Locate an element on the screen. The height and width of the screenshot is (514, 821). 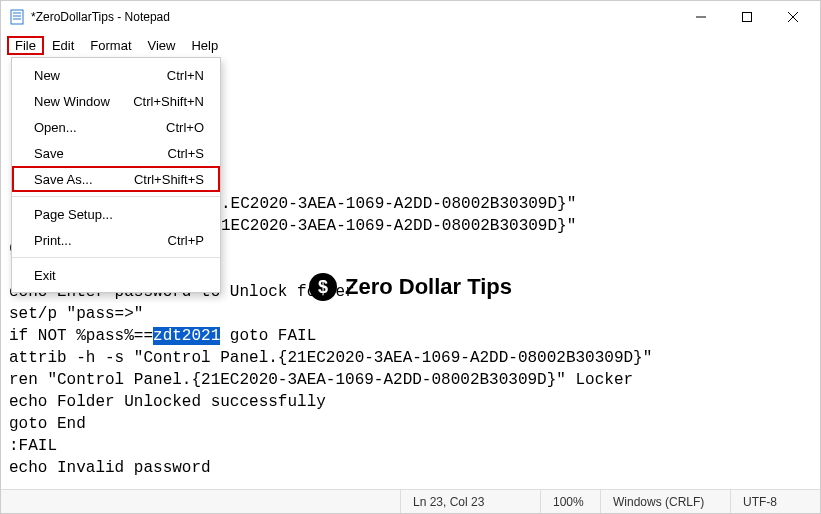
status-cursor-pos: Ln 23, Col 23 is located at coordinates (470, 502).